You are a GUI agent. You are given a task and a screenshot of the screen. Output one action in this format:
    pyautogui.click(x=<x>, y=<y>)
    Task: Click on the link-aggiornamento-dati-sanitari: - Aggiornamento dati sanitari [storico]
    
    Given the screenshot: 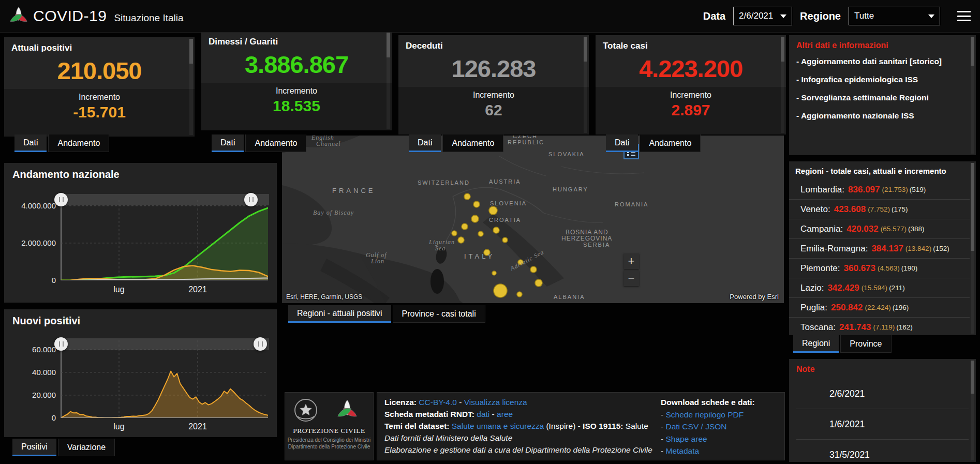 What is the action you would take?
    pyautogui.click(x=879, y=61)
    